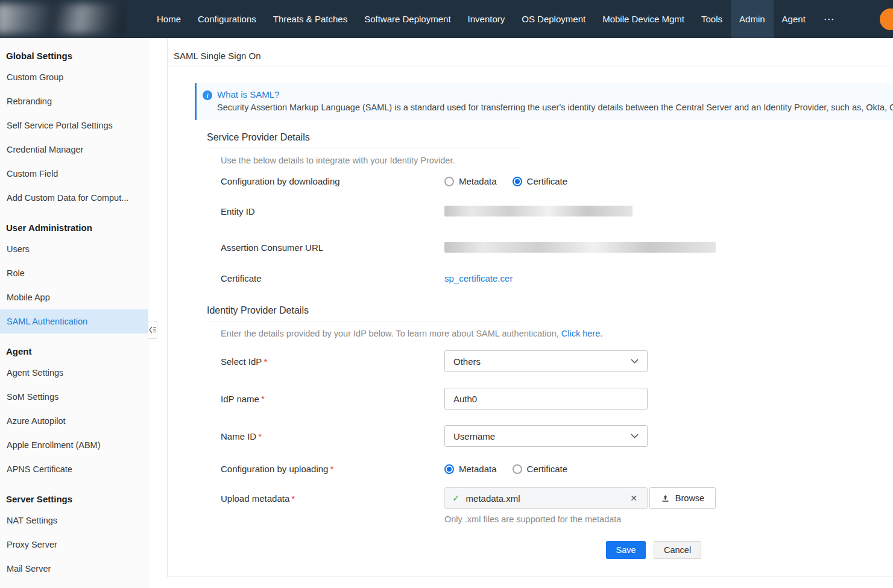 This screenshot has height=588, width=893. What do you see at coordinates (456, 498) in the screenshot?
I see `check-icon: ✓` at bounding box center [456, 498].